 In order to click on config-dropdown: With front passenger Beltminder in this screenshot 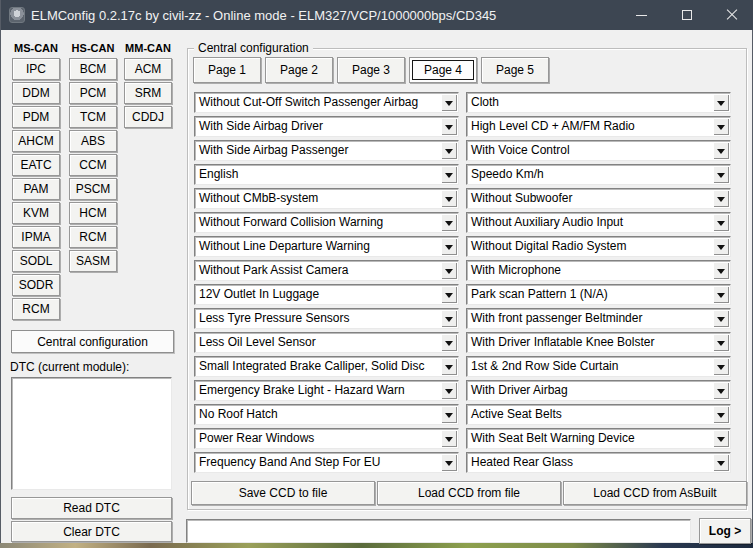, I will do `click(598, 318)`.